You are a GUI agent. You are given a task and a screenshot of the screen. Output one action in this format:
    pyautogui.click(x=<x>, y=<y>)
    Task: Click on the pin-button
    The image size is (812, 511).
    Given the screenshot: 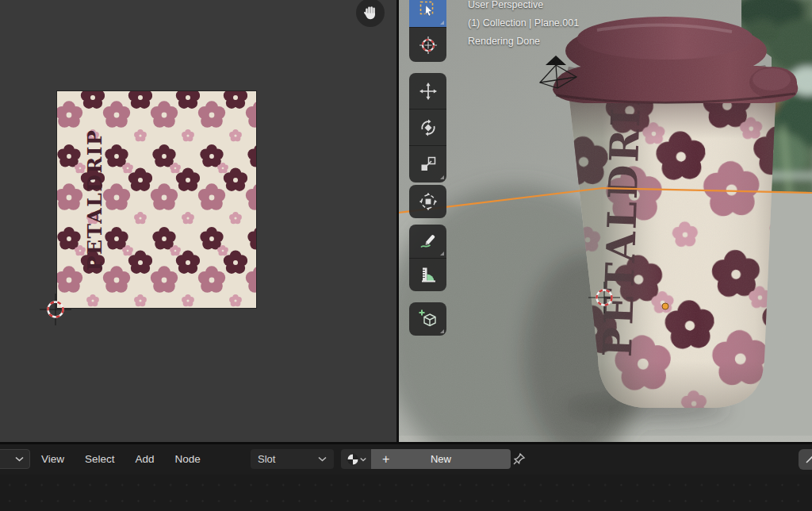 What is the action you would take?
    pyautogui.click(x=519, y=459)
    